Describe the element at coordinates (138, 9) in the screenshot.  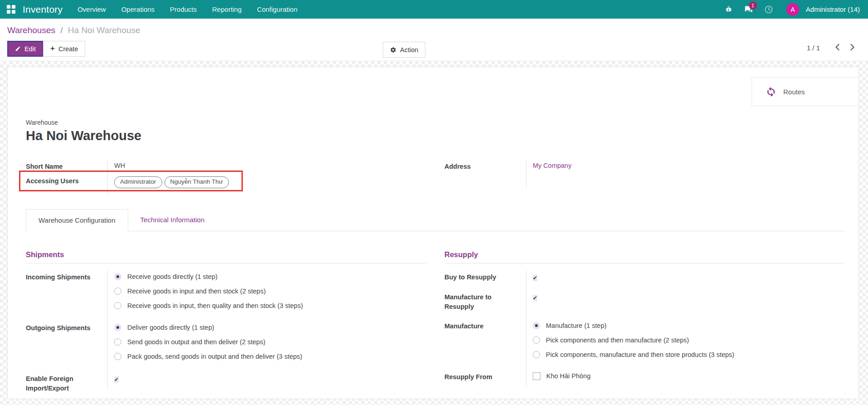
I see `menu-operations: Operations` at that location.